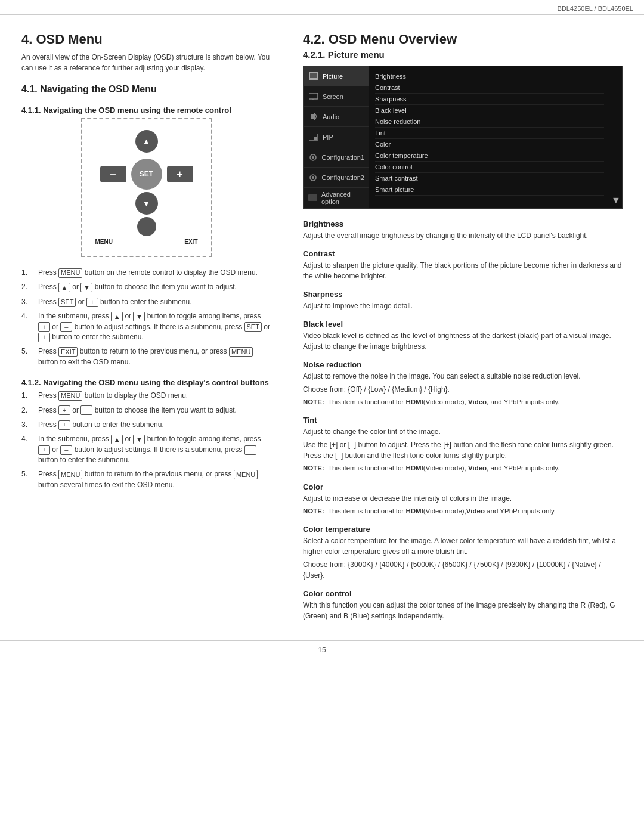 Image resolution: width=644 pixels, height=833 pixels. What do you see at coordinates (463, 570) in the screenshot?
I see `term-color-temperature-choose: Choose from: {3000K} / {4000K} / {5000K}…` at bounding box center [463, 570].